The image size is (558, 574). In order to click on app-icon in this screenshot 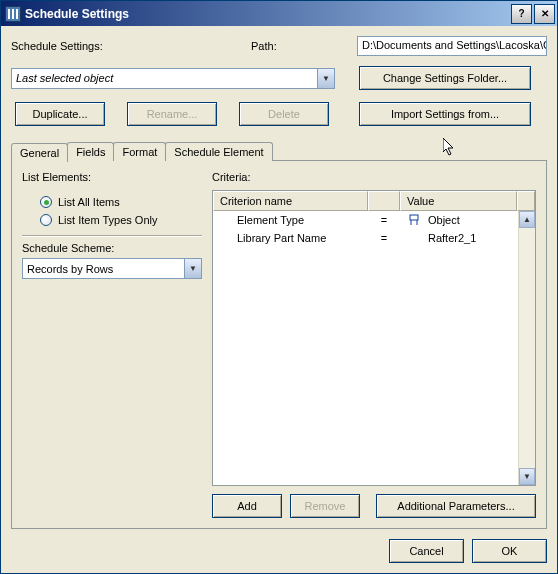, I will do `click(13, 14)`.